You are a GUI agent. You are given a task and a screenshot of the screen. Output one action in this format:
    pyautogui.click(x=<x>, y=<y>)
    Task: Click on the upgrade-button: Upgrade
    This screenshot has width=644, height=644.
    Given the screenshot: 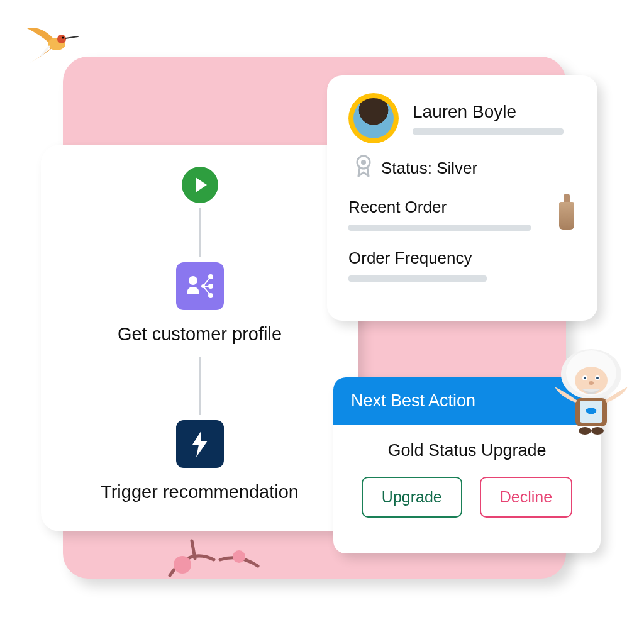 What is the action you would take?
    pyautogui.click(x=412, y=497)
    